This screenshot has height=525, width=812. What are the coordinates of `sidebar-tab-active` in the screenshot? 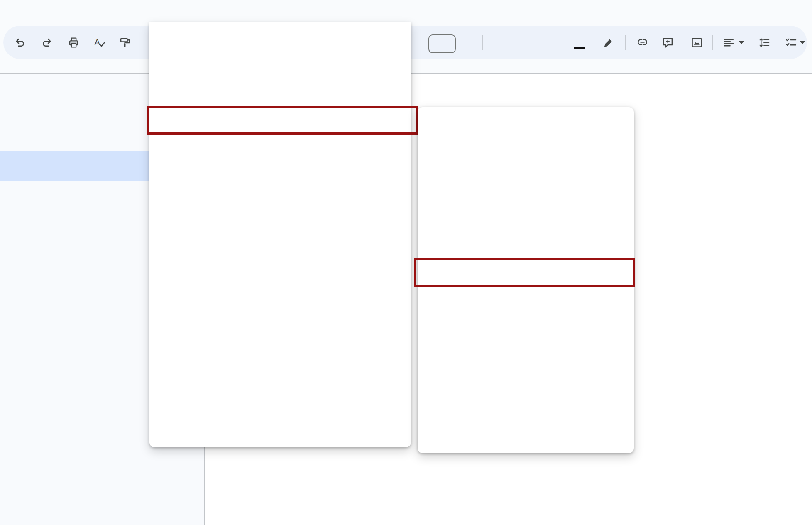 It's located at (75, 166).